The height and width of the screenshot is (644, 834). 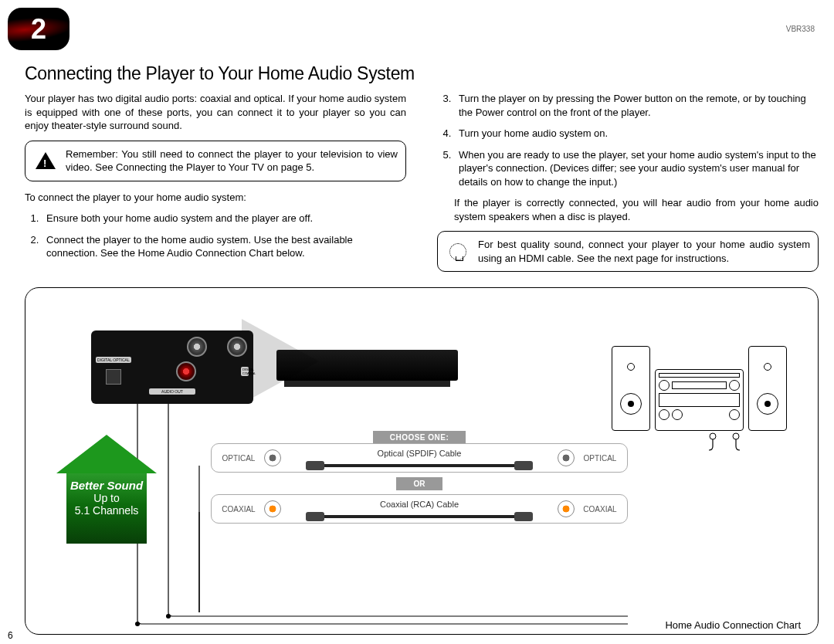 I want to click on player-back-panel: DIGITAL OPTICAL DIGITAL COAXIAL AUDIO OU…, so click(x=172, y=368).